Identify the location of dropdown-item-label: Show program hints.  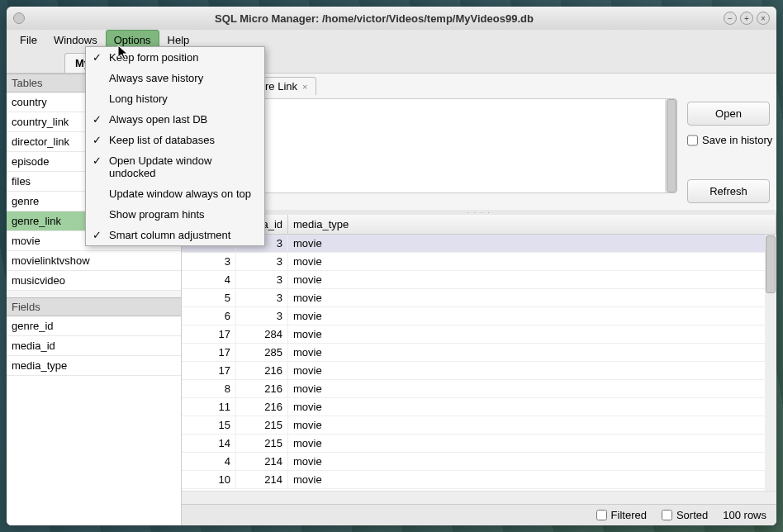
(157, 215).